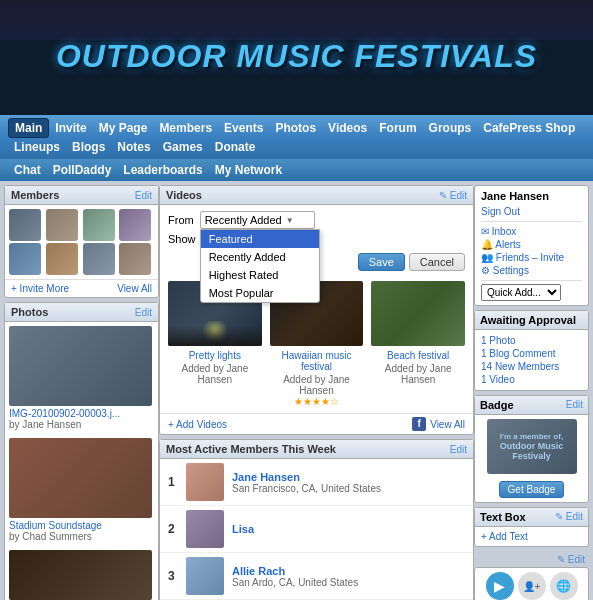 The height and width of the screenshot is (600, 593). I want to click on nav-mypage: My Page, so click(124, 128).